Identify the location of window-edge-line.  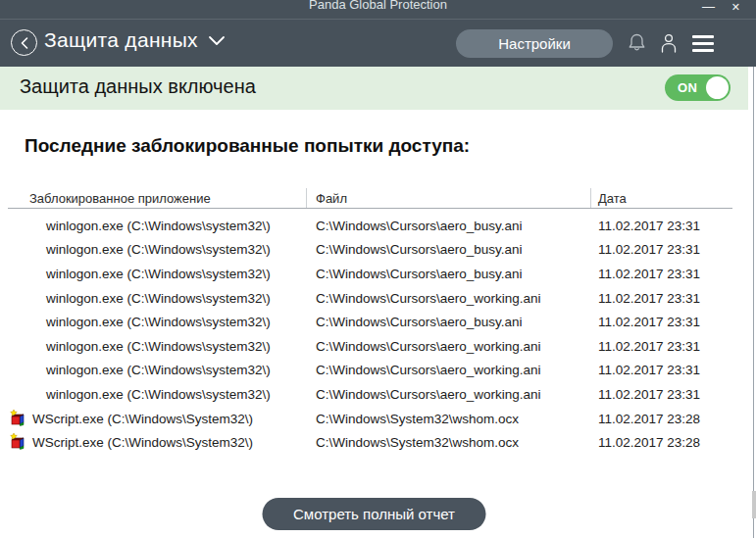
(753, 302).